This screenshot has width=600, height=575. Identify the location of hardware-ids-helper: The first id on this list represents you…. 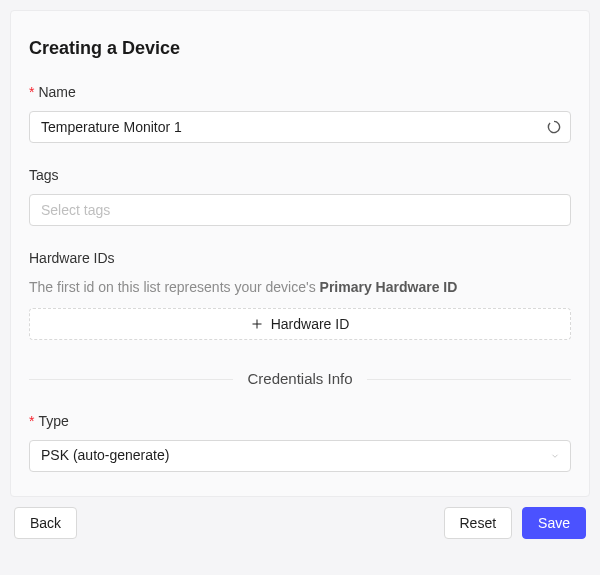
(300, 288).